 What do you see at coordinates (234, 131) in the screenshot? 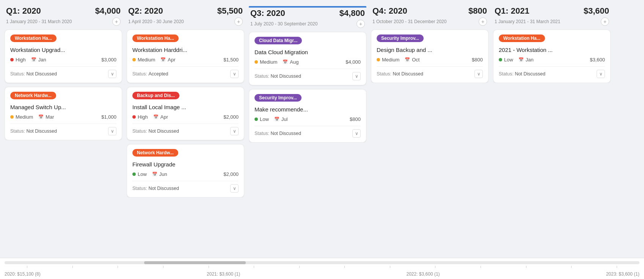
I see `card-expand-button-card-4: ∨` at bounding box center [234, 131].